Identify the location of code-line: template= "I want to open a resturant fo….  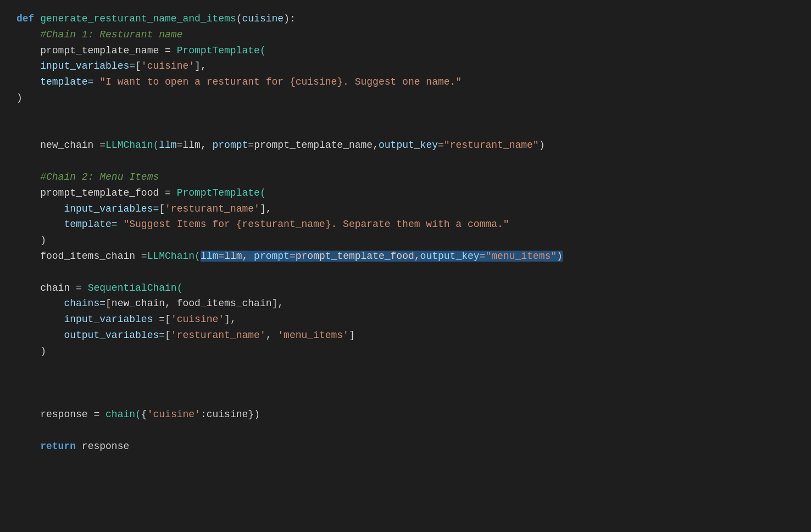
(406, 82).